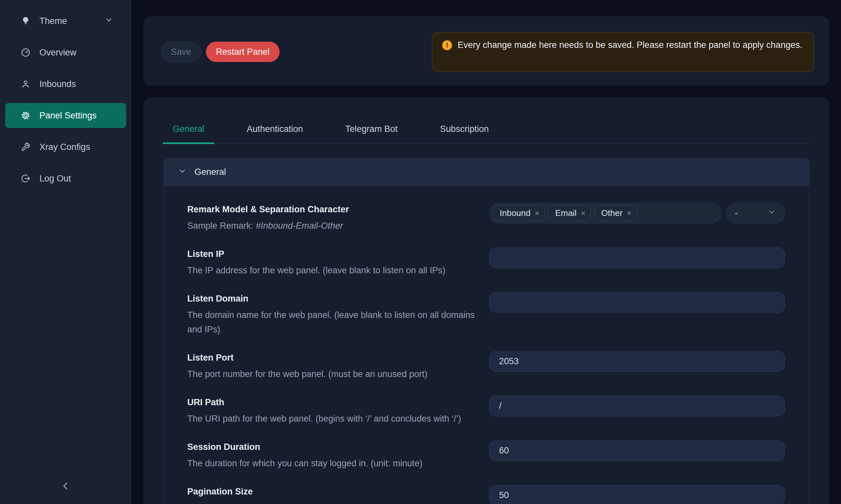 The image size is (841, 504). I want to click on field-label: Remark Model & Separation Character, so click(332, 209).